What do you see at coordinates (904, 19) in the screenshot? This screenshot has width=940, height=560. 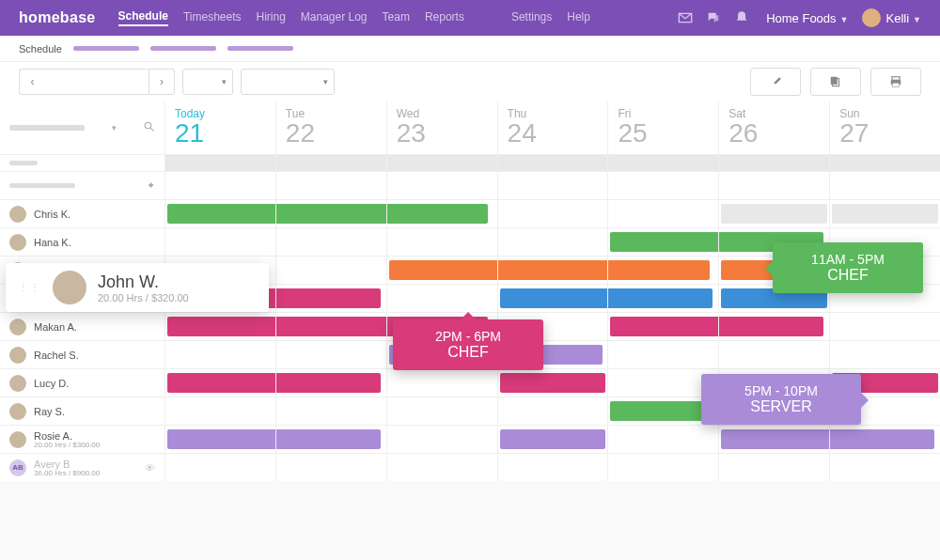 I see `user-menu: Kelli▼` at bounding box center [904, 19].